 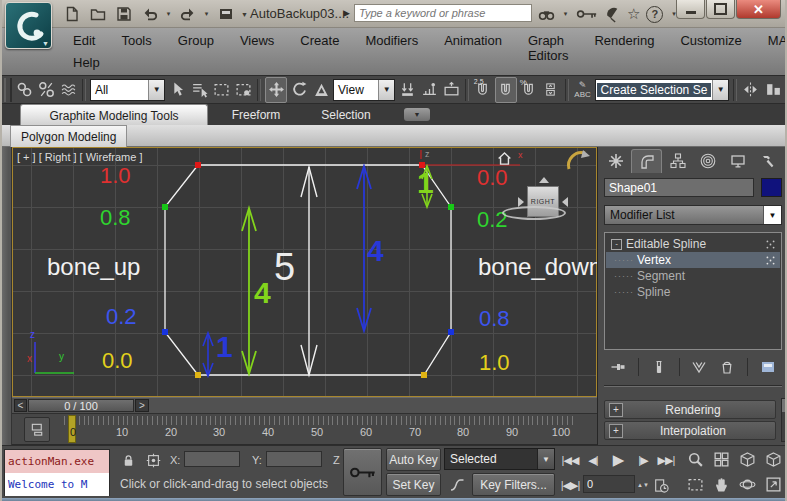 What do you see at coordinates (710, 48) in the screenshot?
I see `menu-customize: Customize` at bounding box center [710, 48].